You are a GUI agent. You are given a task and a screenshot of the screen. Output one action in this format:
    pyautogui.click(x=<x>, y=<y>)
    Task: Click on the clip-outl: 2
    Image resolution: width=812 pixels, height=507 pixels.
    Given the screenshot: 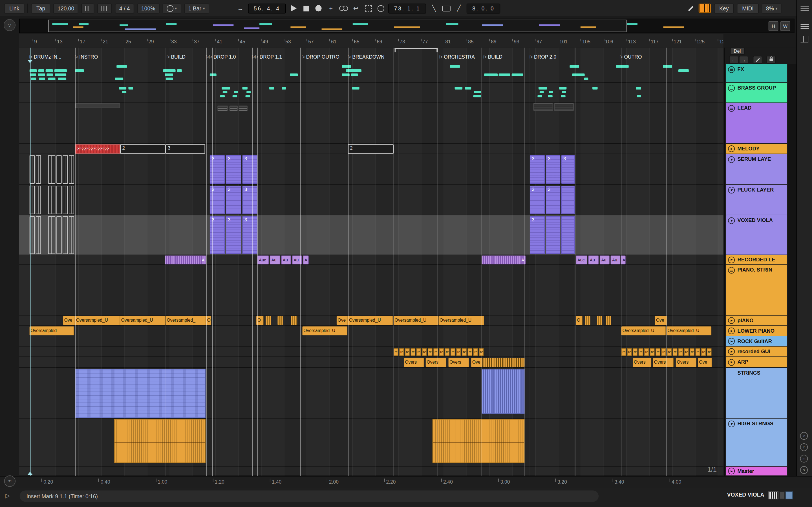 What is the action you would take?
    pyautogui.click(x=371, y=149)
    